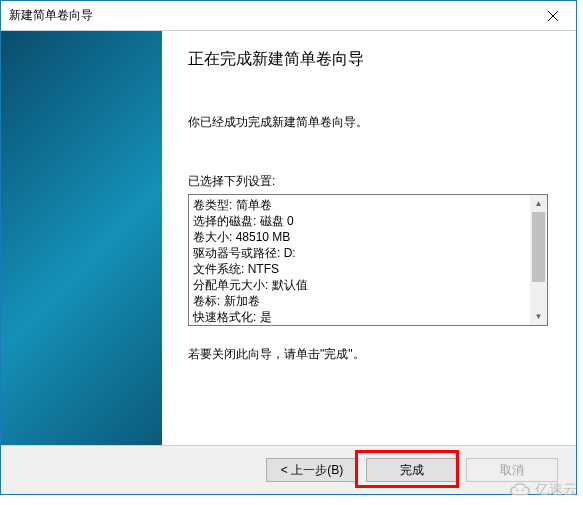 The image size is (583, 505). I want to click on scrollbar: ▲ ▼, so click(538, 260).